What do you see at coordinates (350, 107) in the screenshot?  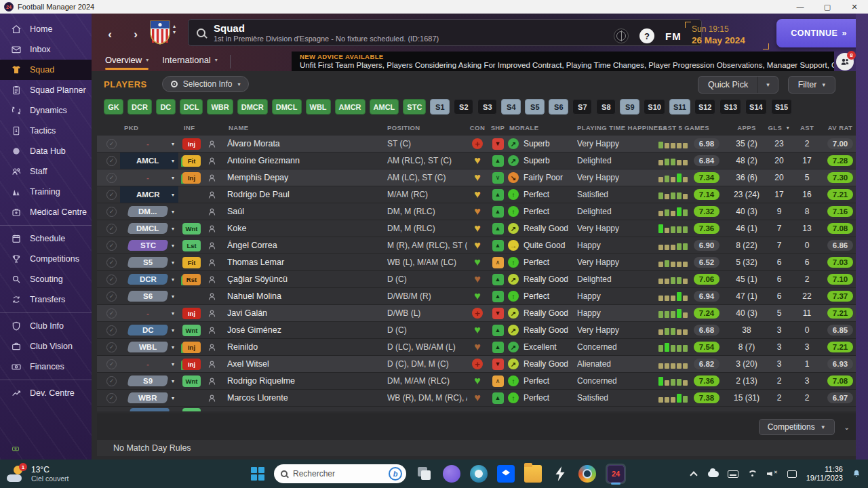 I see `position-filter-button: AMCR` at bounding box center [350, 107].